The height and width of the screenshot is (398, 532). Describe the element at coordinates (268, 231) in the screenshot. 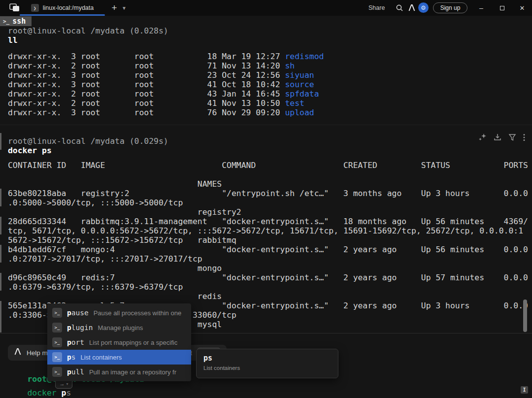

I see `docker-ps-line-7: tcp, 5671/tcp, 0.0.0.0:5672->5672/tcp, :…` at that location.